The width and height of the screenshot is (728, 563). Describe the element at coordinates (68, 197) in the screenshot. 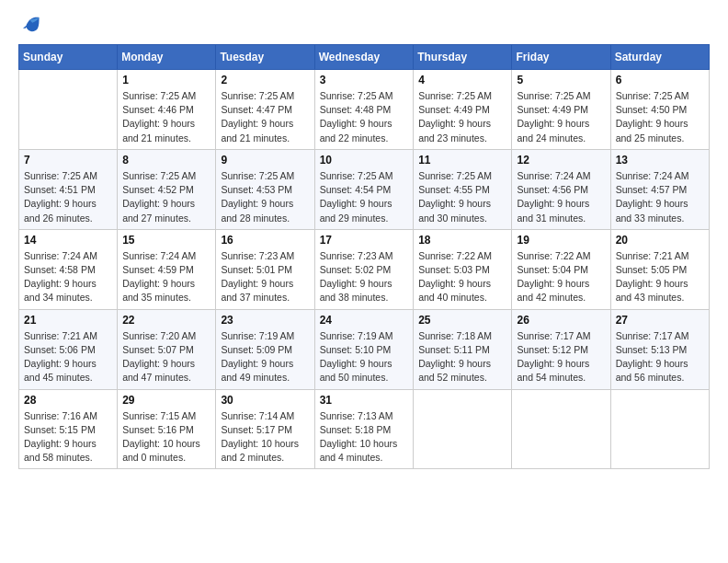

I see `day-info: Sunrise: 7:25 AMSunset: 4:51 PMDaylight:…` at that location.